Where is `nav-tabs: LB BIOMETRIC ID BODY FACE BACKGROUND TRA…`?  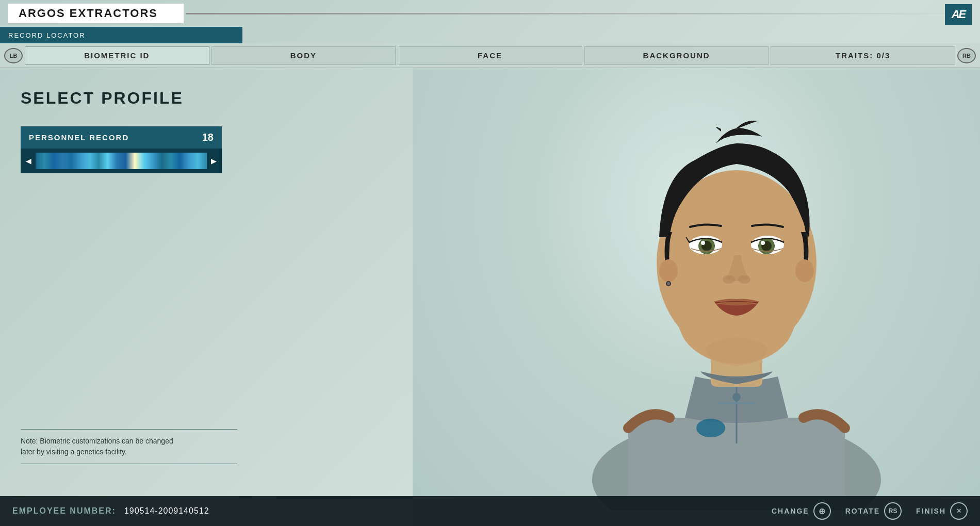 nav-tabs: LB BIOMETRIC ID BODY FACE BACKGROUND TRA… is located at coordinates (490, 56).